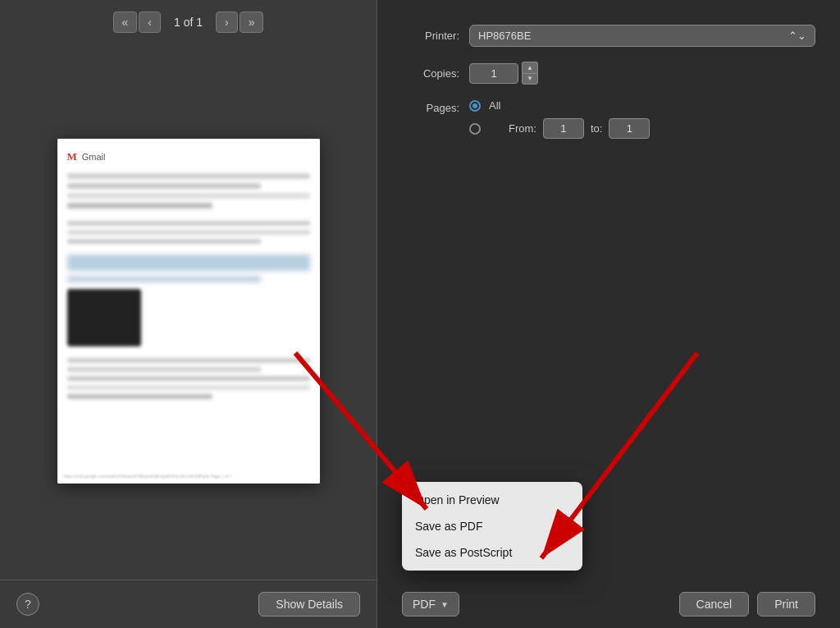  Describe the element at coordinates (530, 67) in the screenshot. I see `copies-increment-button: ▲` at that location.